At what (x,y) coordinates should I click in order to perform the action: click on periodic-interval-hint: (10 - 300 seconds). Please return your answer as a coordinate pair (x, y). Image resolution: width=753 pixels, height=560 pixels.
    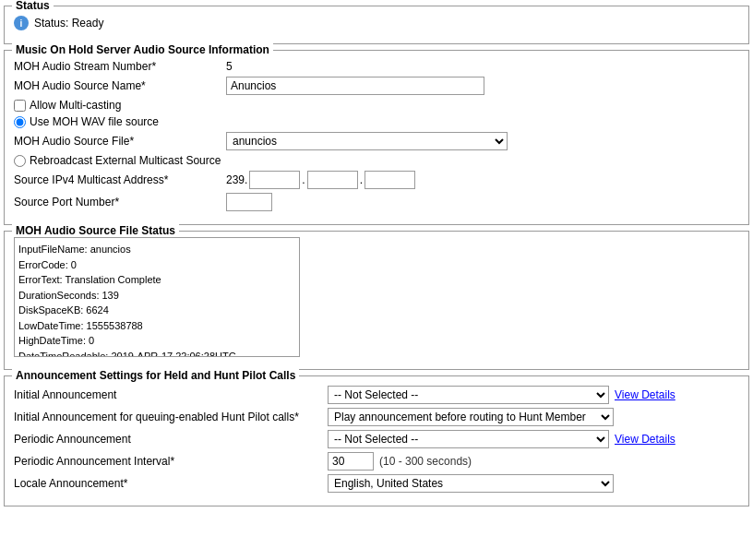
    Looking at the image, I should click on (425, 461).